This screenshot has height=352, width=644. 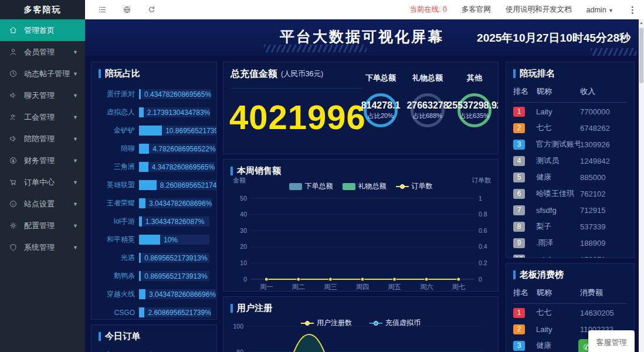 I want to click on panel-user-registration: 用户注册 10080 用户注册数充值虚拟币, so click(x=361, y=324).